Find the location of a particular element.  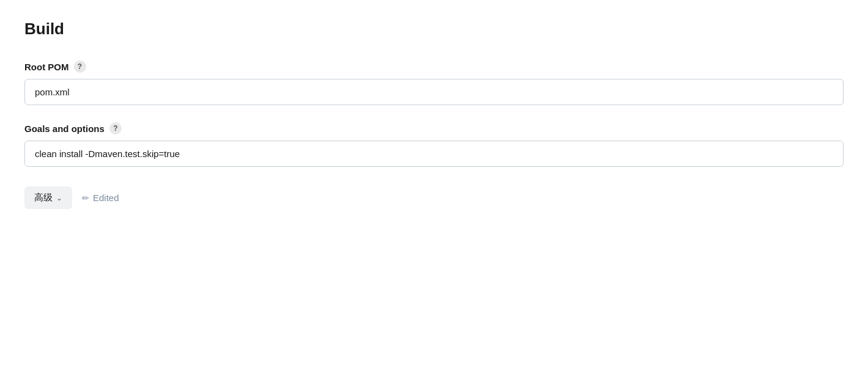

root-pom-help-icon: ? is located at coordinates (80, 67).